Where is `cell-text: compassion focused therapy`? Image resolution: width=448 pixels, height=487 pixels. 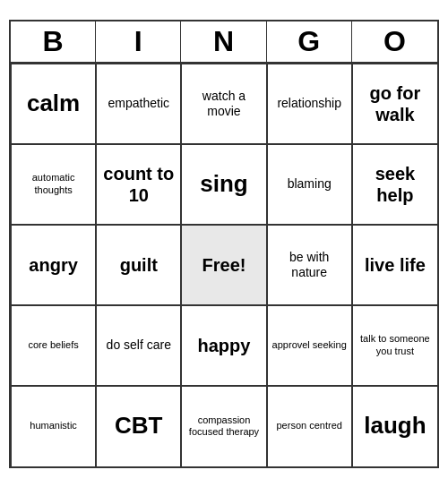 cell-text: compassion focused therapy is located at coordinates (224, 426).